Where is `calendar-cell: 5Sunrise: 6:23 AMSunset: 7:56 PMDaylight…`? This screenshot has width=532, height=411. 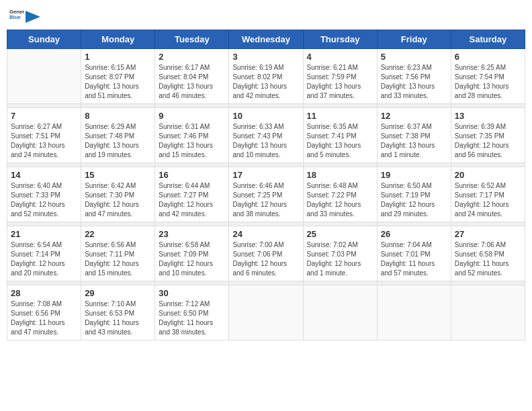
calendar-cell: 5Sunrise: 6:23 AMSunset: 7:56 PMDaylight… is located at coordinates (414, 77).